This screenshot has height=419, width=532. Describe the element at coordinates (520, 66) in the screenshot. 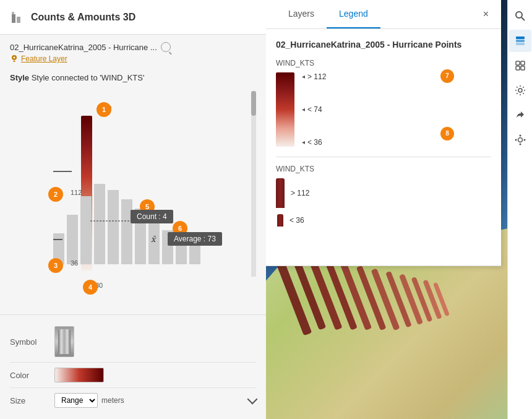

I see `grid-icon` at that location.